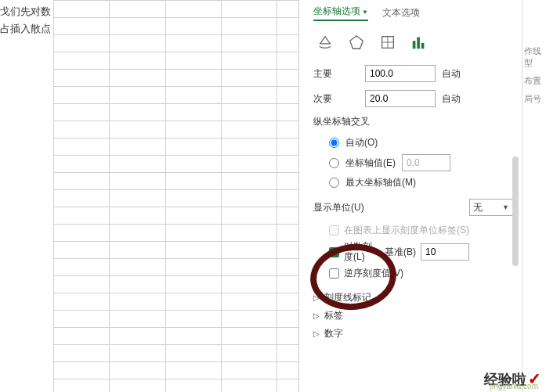 This screenshot has height=392, width=546. Describe the element at coordinates (389, 208) in the screenshot. I see `display-units-label: 显示单位(U)` at that location.